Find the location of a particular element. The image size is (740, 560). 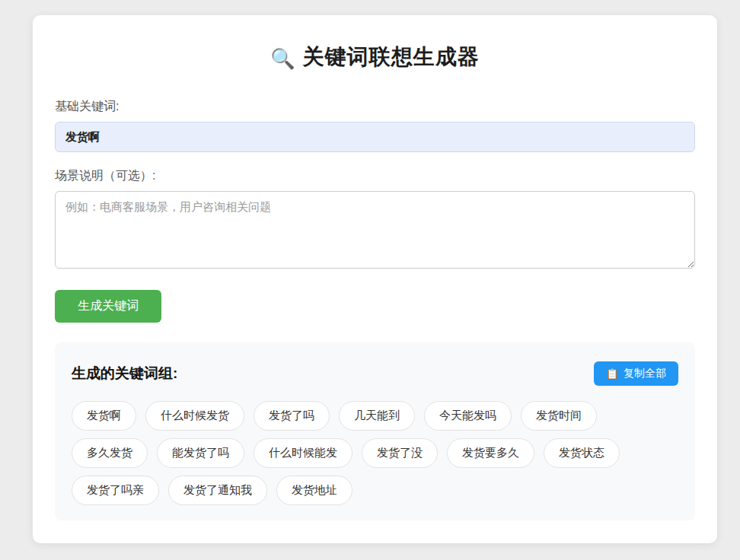

keyword-pill: 发货了吗亲 is located at coordinates (116, 490).